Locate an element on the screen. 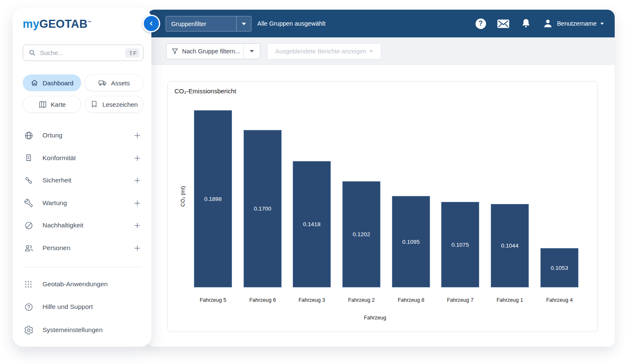  filter-by-group-button: Nach Gruppe filtern... is located at coordinates (213, 51).